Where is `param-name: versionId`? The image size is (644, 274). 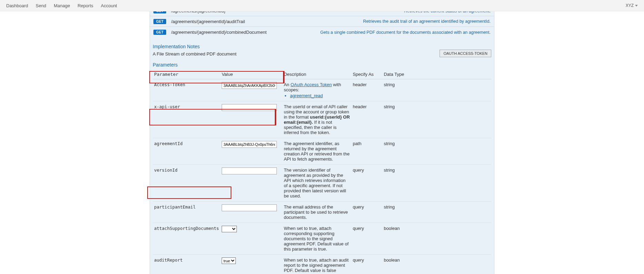
param-name: versionId is located at coordinates (187, 183).